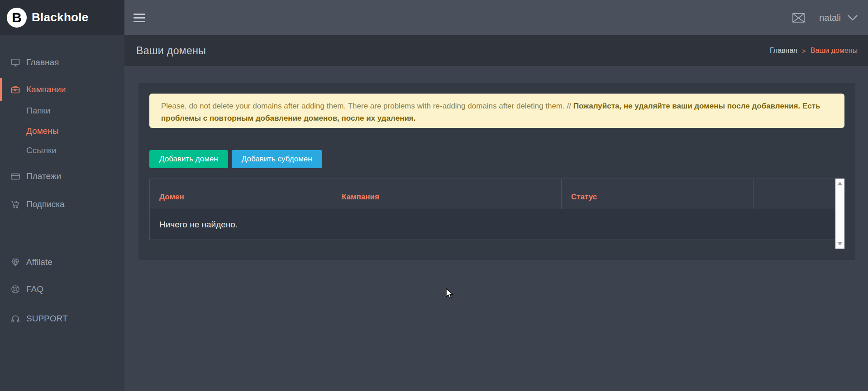  I want to click on mail-icon, so click(798, 18).